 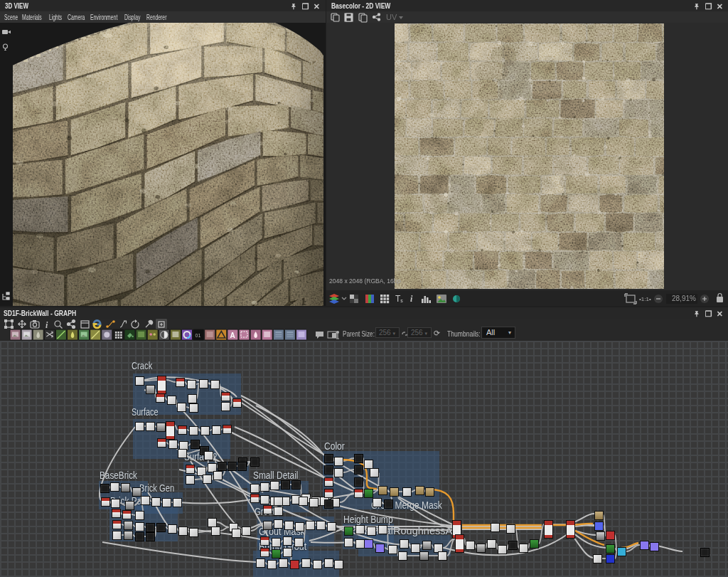 I want to click on svg-text: •1:1•, so click(x=646, y=299).